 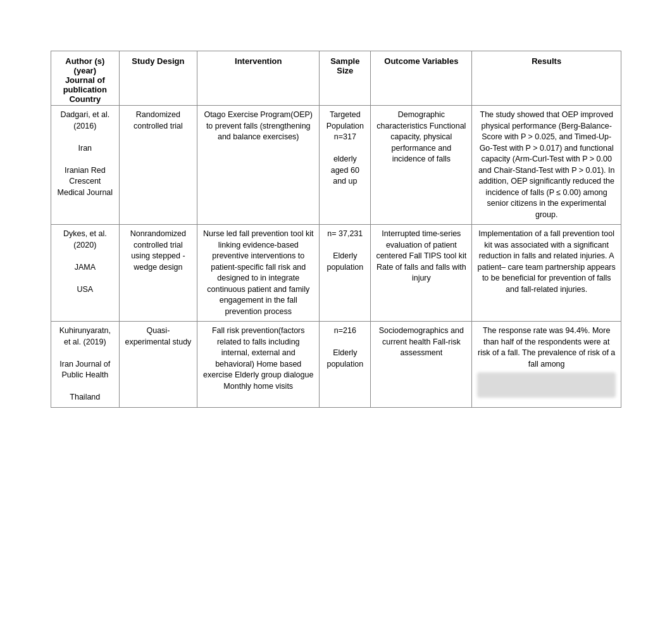 I want to click on row3-results: The response rate was 94.4%. More than h…, so click(x=547, y=365).